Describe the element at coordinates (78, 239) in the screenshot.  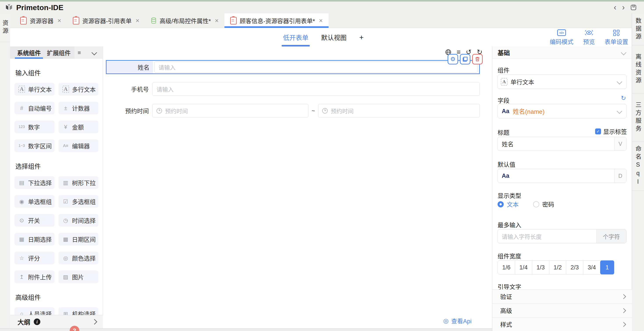
I see `component-card-date-range: ▩ 日期区间` at that location.